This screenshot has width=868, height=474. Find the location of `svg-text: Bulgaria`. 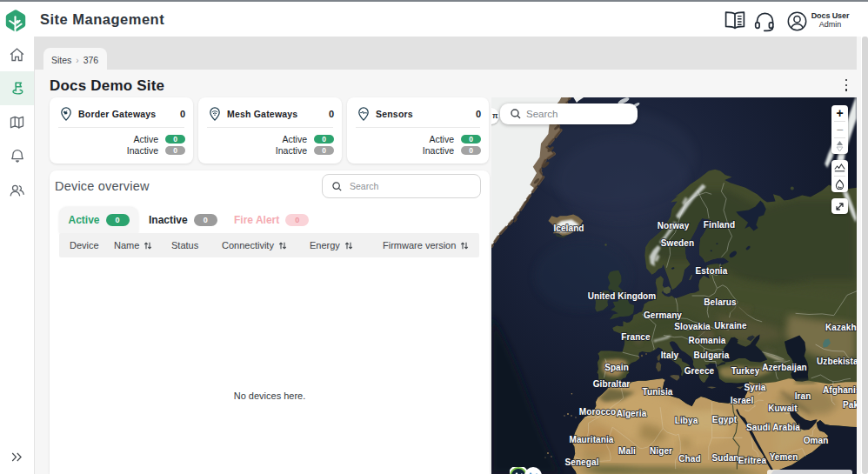

svg-text: Bulgaria is located at coordinates (711, 355).